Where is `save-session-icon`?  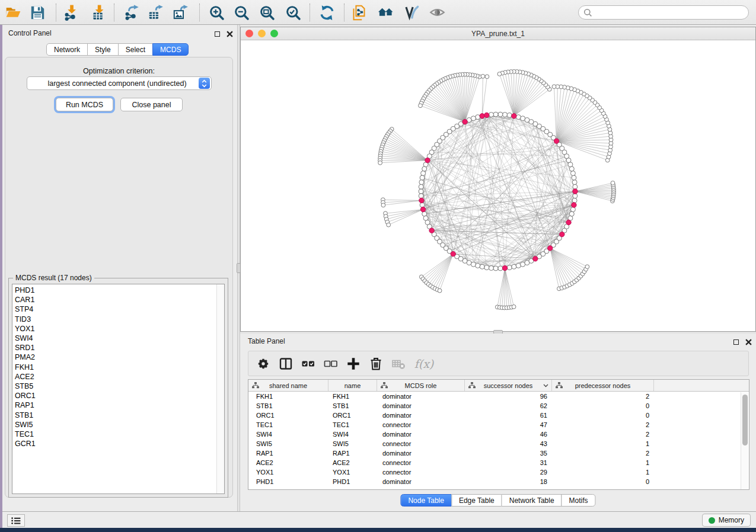
save-session-icon is located at coordinates (37, 12).